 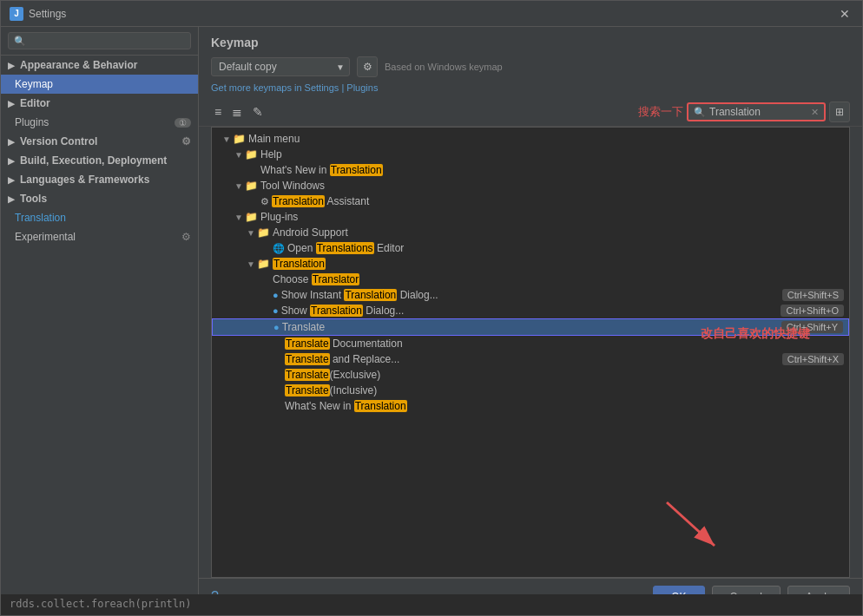 What do you see at coordinates (530, 233) in the screenshot?
I see `tree-row: ▼ 📁 Android Support` at bounding box center [530, 233].